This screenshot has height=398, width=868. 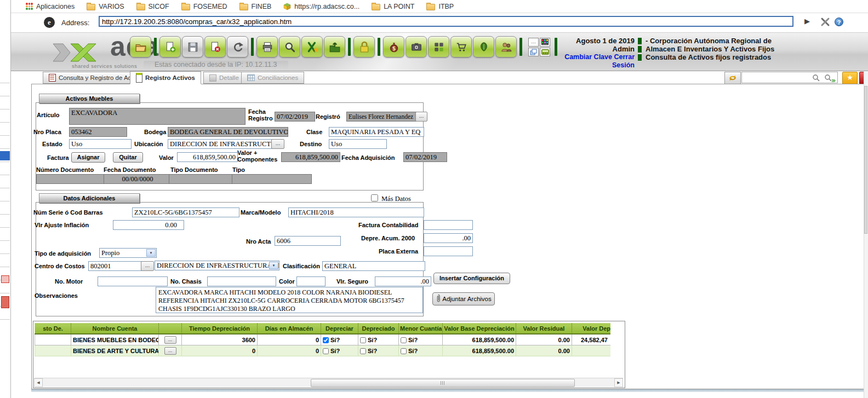 What do you see at coordinates (534, 52) in the screenshot?
I see `copy-pages-icon` at bounding box center [534, 52].